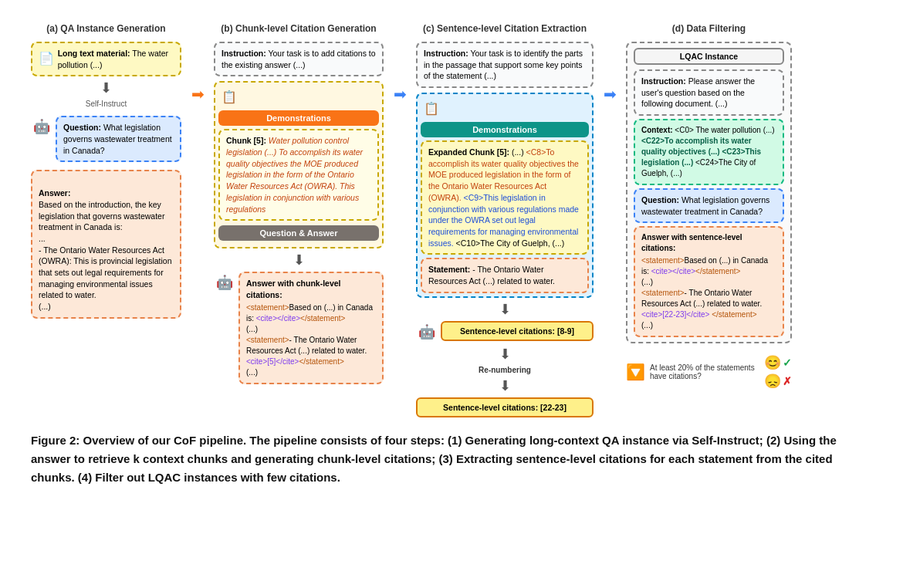  Describe the element at coordinates (773, 381) in the screenshot. I see `smiley-sad: 😞` at that location.